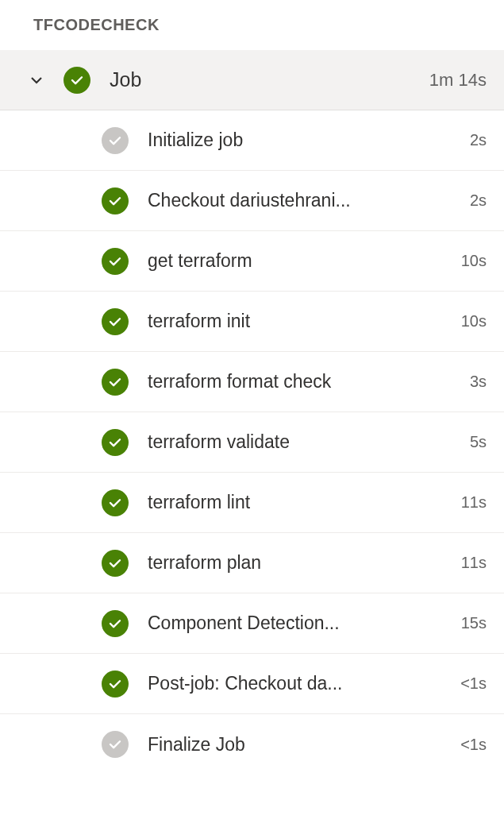 The height and width of the screenshot is (827, 504). What do you see at coordinates (252, 744) in the screenshot?
I see `step-row: Finalize Job<1s` at bounding box center [252, 744].